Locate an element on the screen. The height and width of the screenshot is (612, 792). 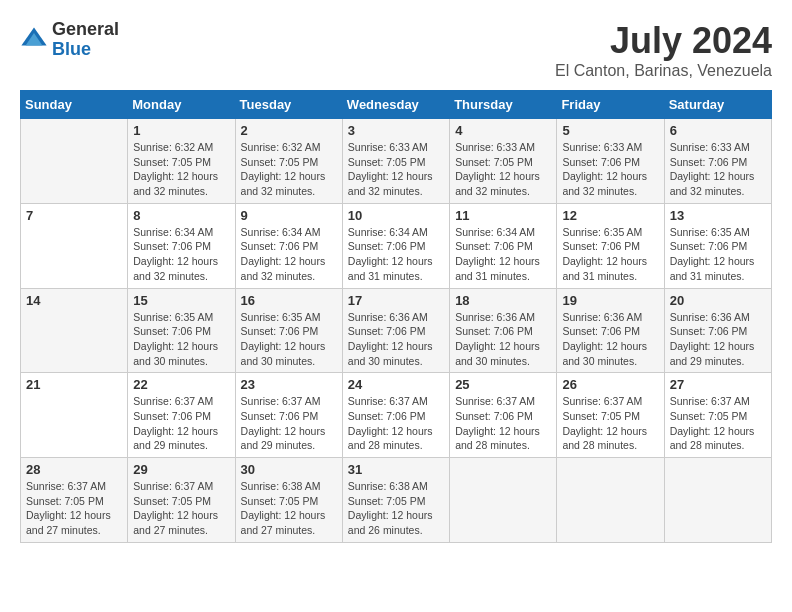
col-header-thursday: Thursday is located at coordinates (504, 105).